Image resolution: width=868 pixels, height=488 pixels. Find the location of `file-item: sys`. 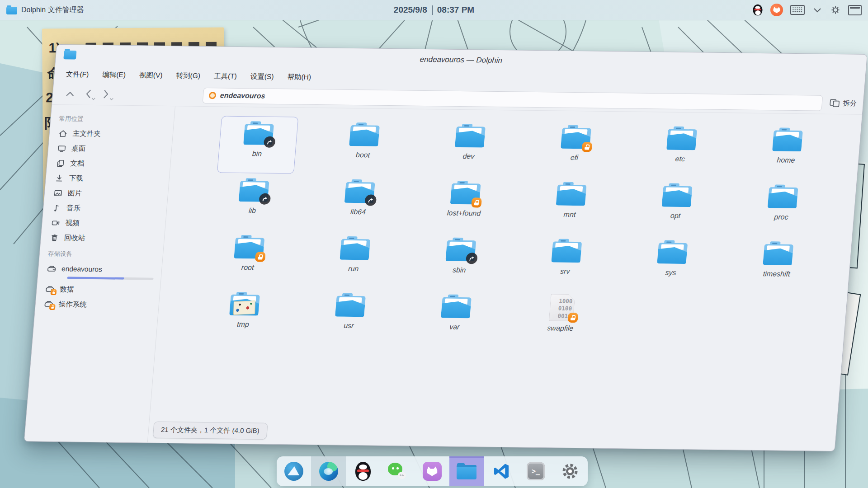

file-item: sys is located at coordinates (671, 264).